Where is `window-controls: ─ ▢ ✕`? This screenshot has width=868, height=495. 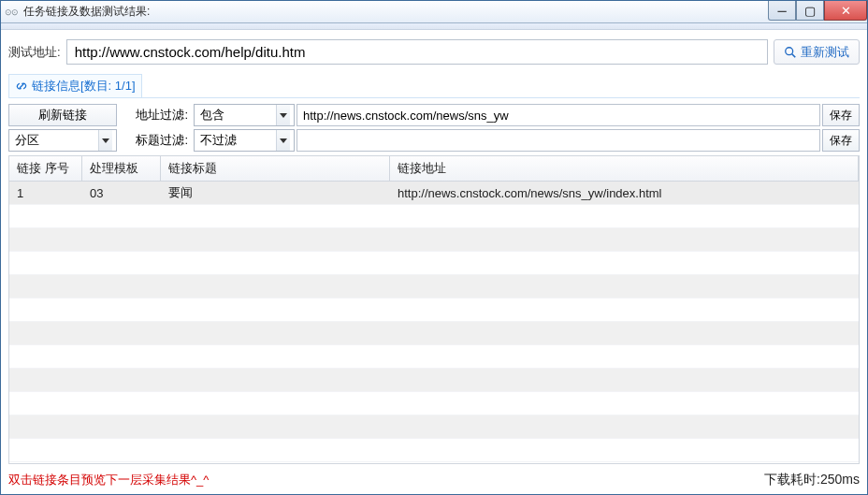 window-controls: ─ ▢ ✕ is located at coordinates (817, 11).